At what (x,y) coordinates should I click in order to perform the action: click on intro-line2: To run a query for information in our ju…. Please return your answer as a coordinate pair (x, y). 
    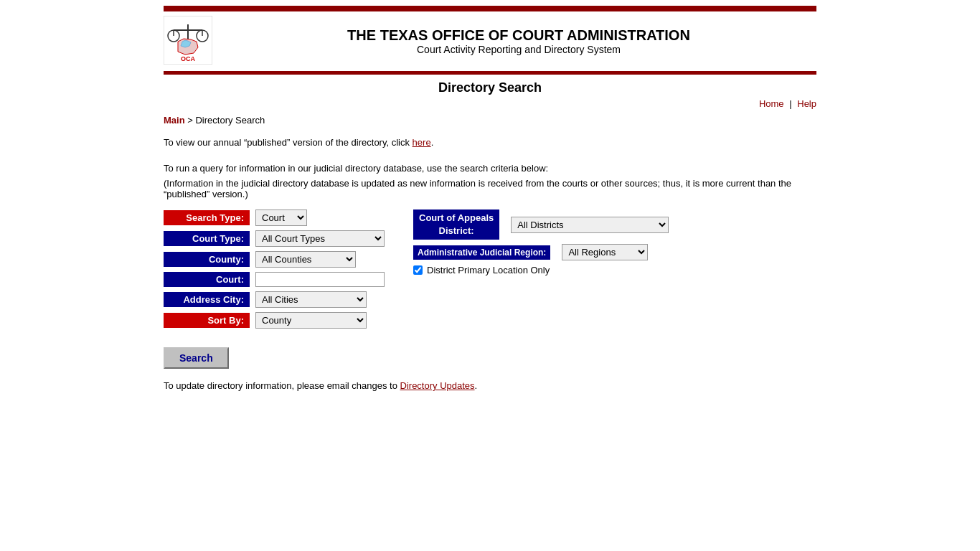
    Looking at the image, I should click on (490, 168).